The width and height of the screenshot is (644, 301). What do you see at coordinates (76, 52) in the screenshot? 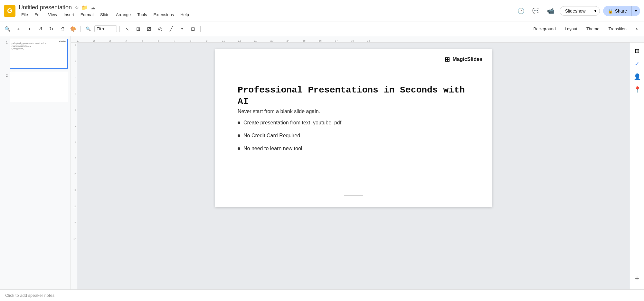
I see `v-ruler-mark: 2` at bounding box center [76, 52].